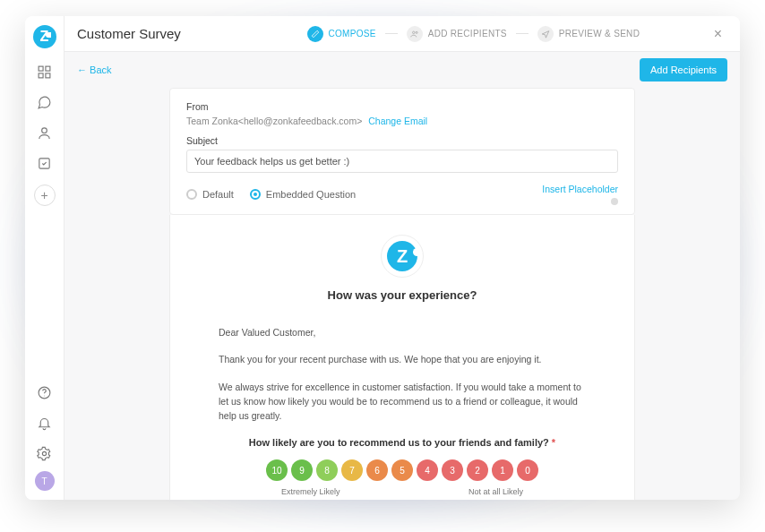  Describe the element at coordinates (402, 34) in the screenshot. I see `topbar: Customer Survey COMPOSE ADD RECIPIENTS` at that location.